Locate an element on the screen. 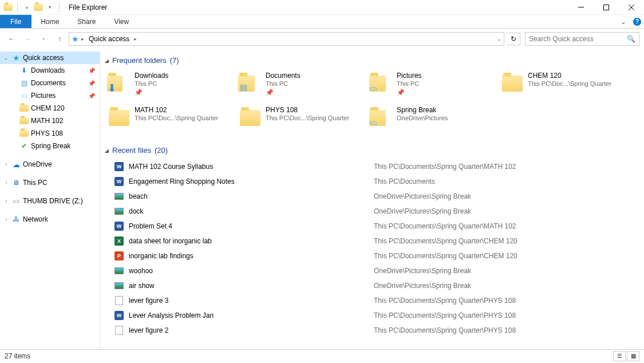  folder-name: MATH 102 is located at coordinates (176, 110).